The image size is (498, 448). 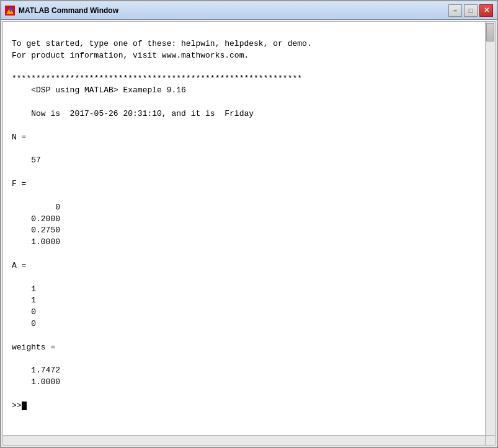 I want to click on intro-line1: To get started, type one of these: helpw…, so click(x=162, y=43).